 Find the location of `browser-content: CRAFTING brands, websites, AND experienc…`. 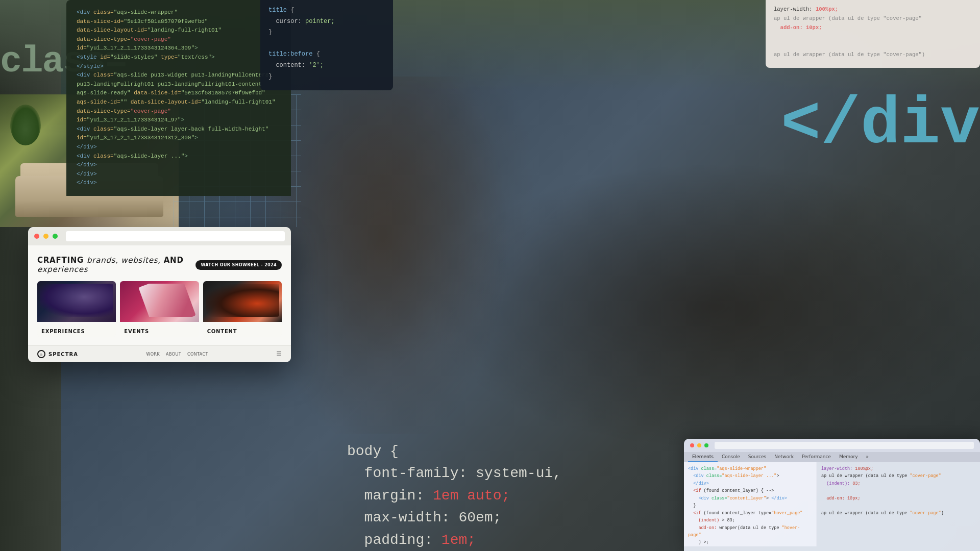

browser-content: CRAFTING brands, websites, AND experienc… is located at coordinates (159, 295).